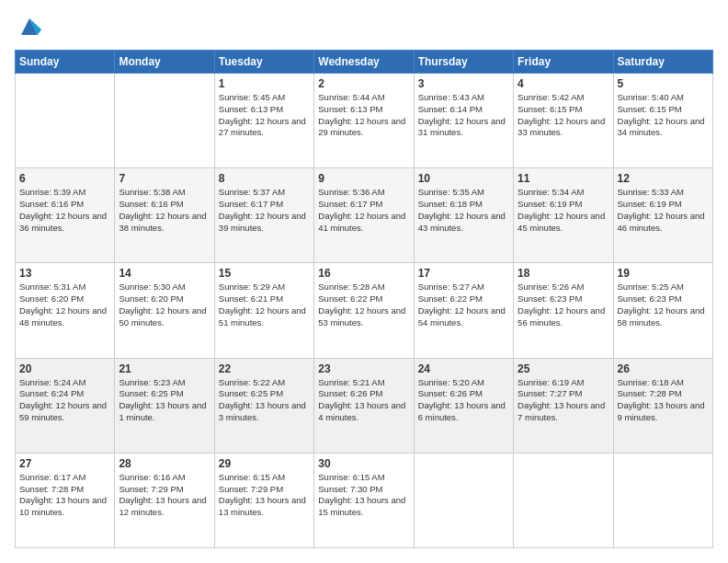  Describe the element at coordinates (563, 178) in the screenshot. I see `day-number: 11` at that location.